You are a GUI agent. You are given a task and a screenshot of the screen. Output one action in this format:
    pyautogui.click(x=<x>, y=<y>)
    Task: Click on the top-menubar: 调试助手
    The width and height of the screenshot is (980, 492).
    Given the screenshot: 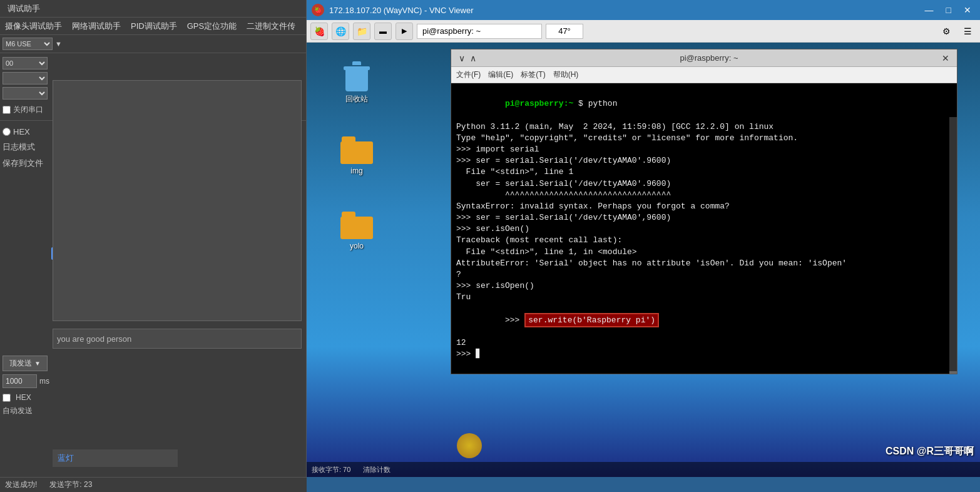 What is the action you would take?
    pyautogui.click(x=153, y=9)
    